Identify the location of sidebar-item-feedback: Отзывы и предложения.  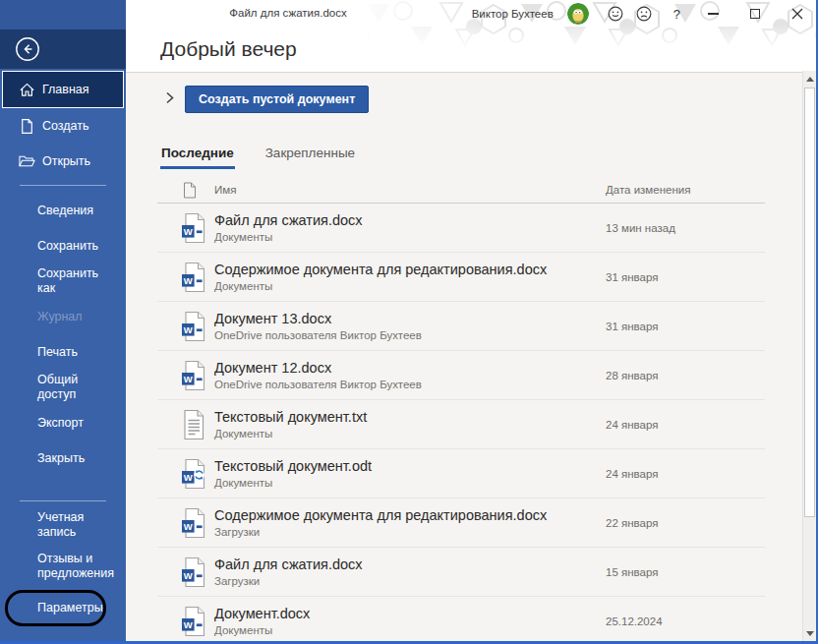
(63, 566).